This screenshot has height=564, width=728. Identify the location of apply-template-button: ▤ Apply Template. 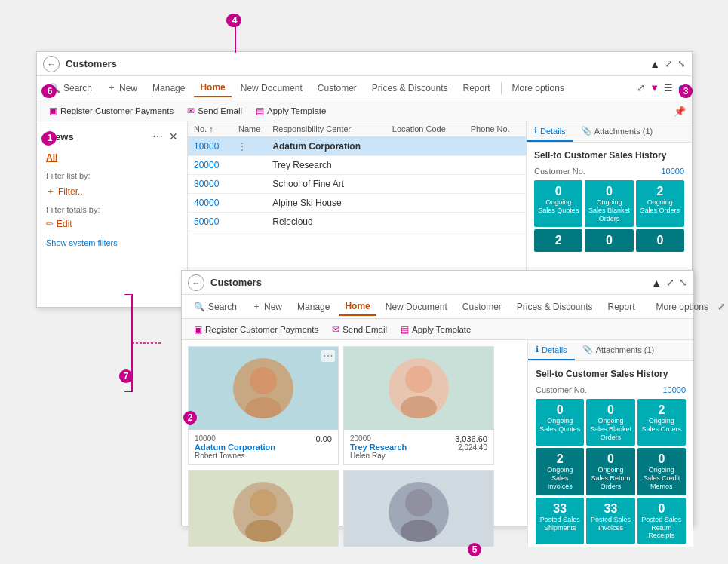
(291, 111).